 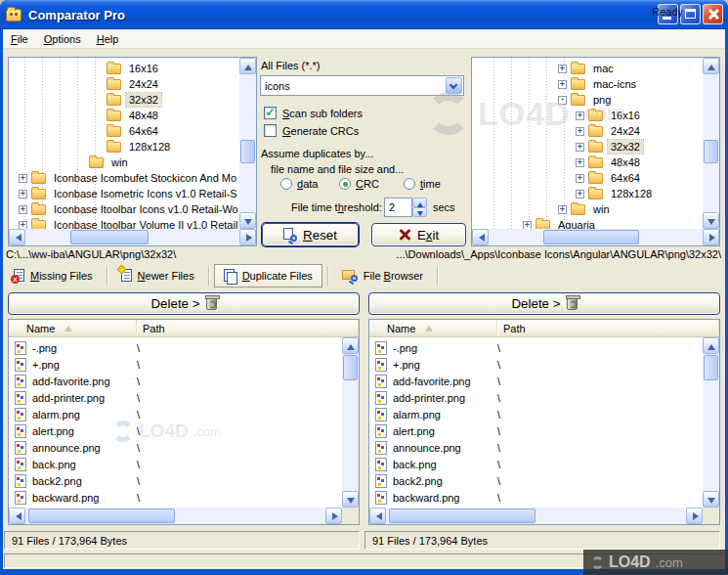 What do you see at coordinates (345, 184) in the screenshot?
I see `radio-selected-icon` at bounding box center [345, 184].